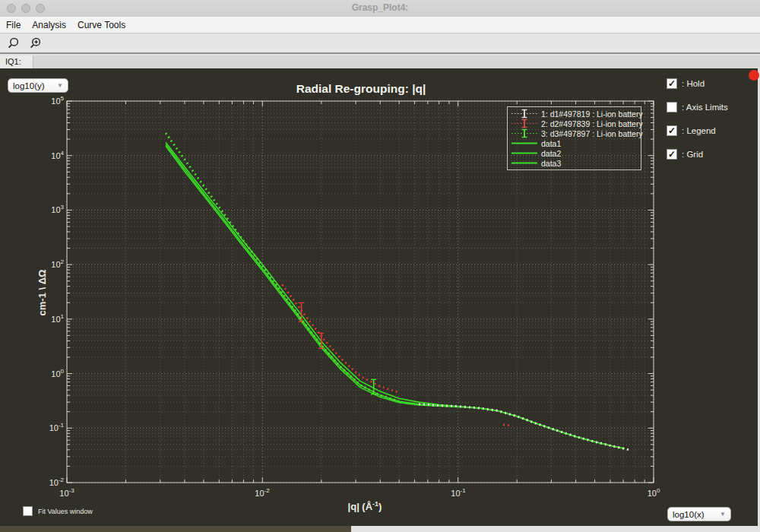  I want to click on iq1-input, so click(397, 62).